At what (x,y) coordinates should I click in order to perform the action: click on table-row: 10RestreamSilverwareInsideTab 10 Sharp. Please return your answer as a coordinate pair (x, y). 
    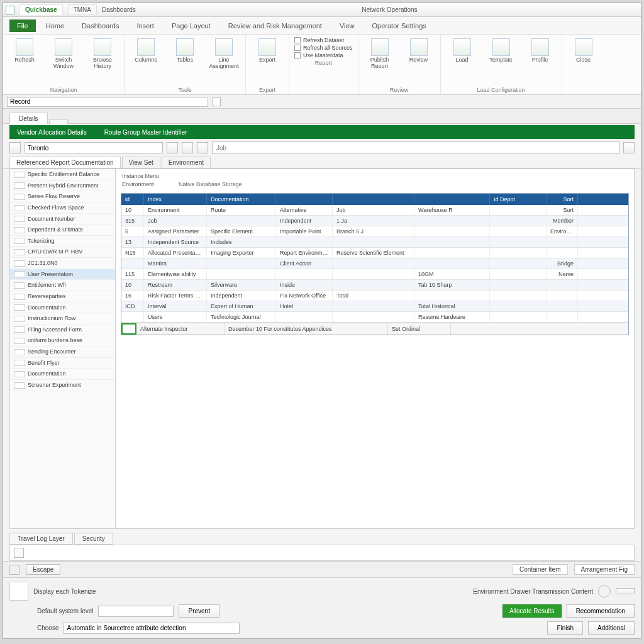
    Looking at the image, I should click on (375, 286).